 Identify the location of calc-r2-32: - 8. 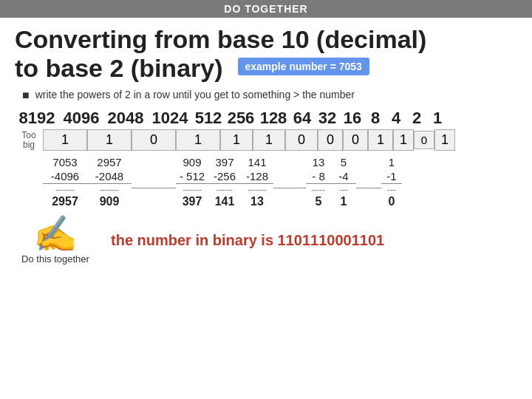
(318, 176).